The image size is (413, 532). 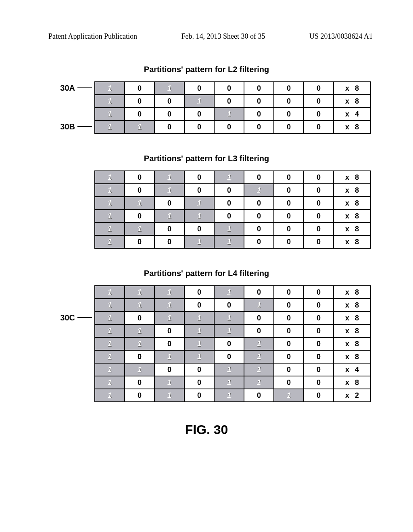 What do you see at coordinates (68, 127) in the screenshot?
I see `row-callout: 30B` at bounding box center [68, 127].